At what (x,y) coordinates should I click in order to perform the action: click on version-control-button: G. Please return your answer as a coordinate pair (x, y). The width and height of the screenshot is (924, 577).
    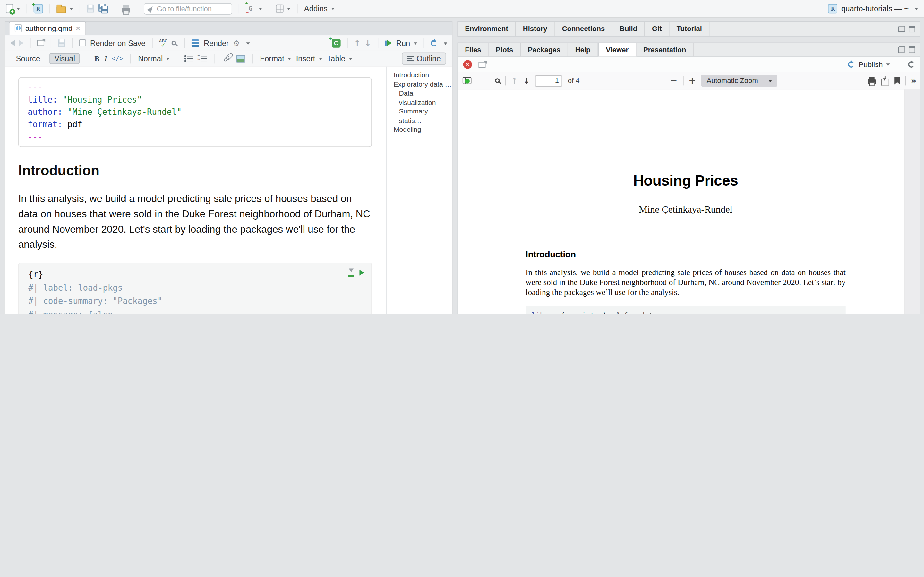
    Looking at the image, I should click on (254, 8).